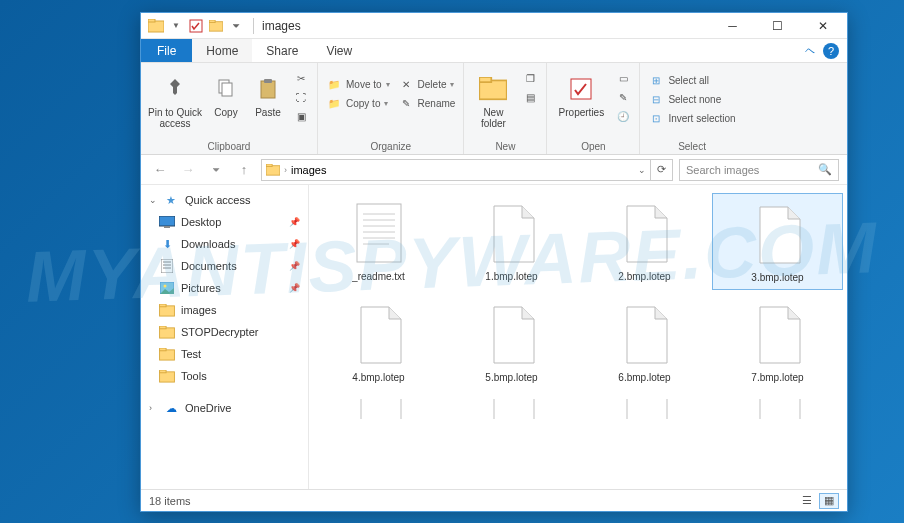 The height and width of the screenshot is (523, 904). Describe the element at coordinates (160, 170) in the screenshot. I see `back-button: ←` at that location.